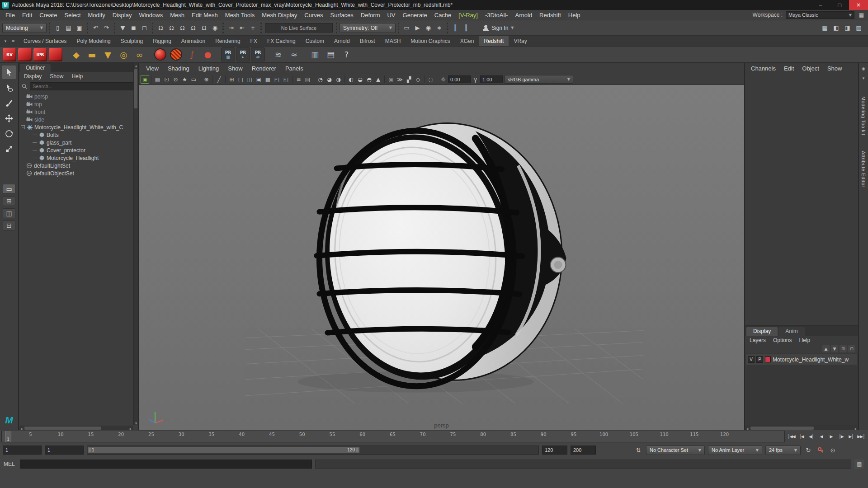  What do you see at coordinates (9, 103) in the screenshot?
I see `paint-select-tool` at bounding box center [9, 103].